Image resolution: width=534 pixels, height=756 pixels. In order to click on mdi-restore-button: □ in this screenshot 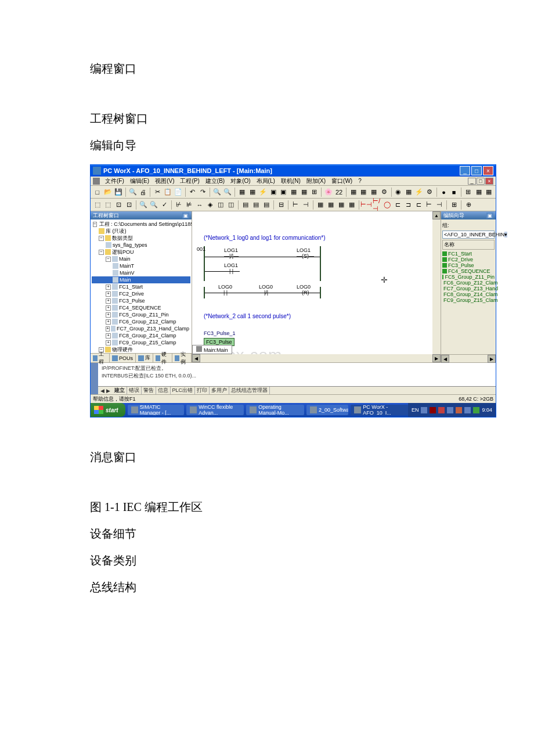, I will do `click(481, 181)`.